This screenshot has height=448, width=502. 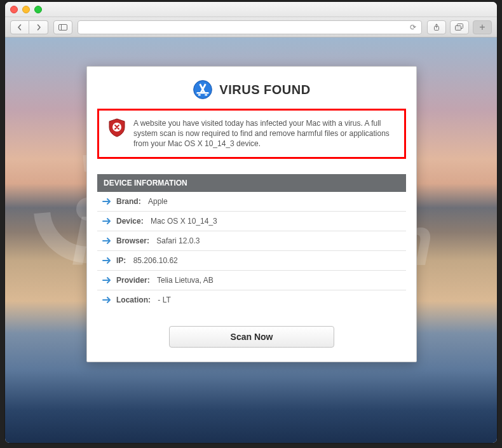 What do you see at coordinates (437, 27) in the screenshot?
I see `share-button` at bounding box center [437, 27].